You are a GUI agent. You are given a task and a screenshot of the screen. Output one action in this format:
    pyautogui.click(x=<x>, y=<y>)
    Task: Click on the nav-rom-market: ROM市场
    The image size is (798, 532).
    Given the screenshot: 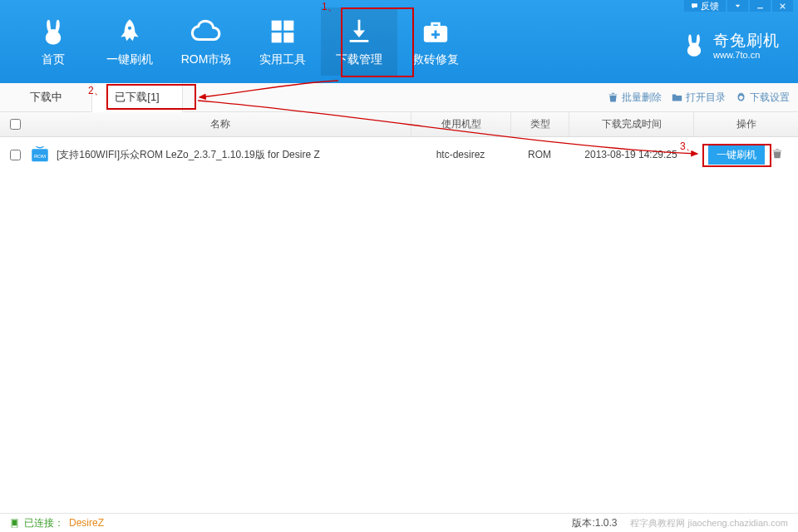 What is the action you would take?
    pyautogui.click(x=206, y=42)
    